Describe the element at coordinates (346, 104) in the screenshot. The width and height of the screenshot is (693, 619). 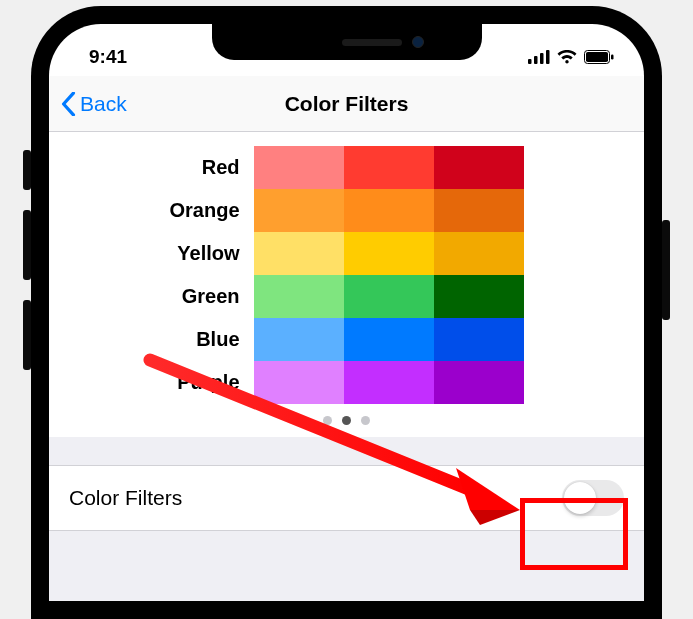
I see `page-title: Color Filters` at that location.